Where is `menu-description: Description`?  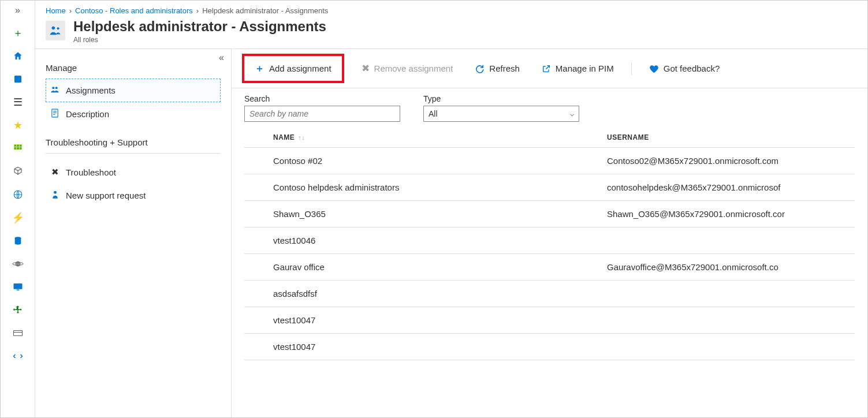 menu-description: Description is located at coordinates (133, 114).